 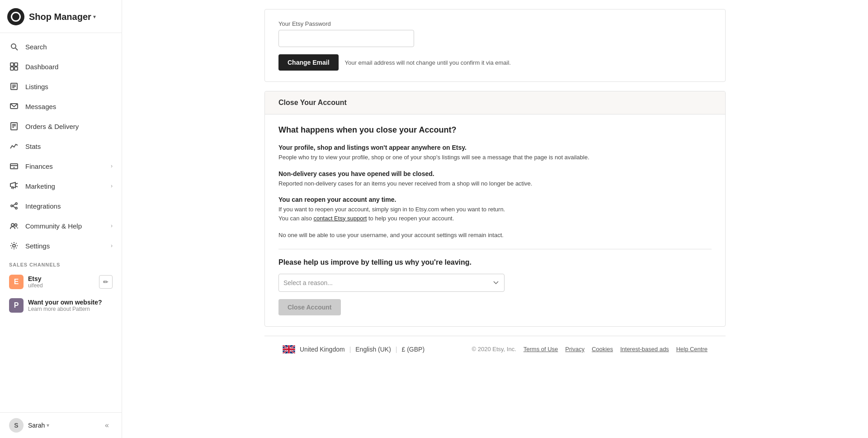 I want to click on etsy-channel-name: Etsy, so click(x=63, y=279).